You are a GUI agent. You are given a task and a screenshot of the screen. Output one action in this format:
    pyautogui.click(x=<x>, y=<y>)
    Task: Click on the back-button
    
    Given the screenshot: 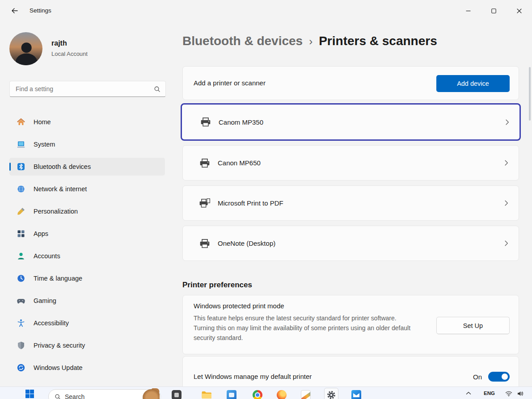 What is the action you would take?
    pyautogui.click(x=15, y=11)
    